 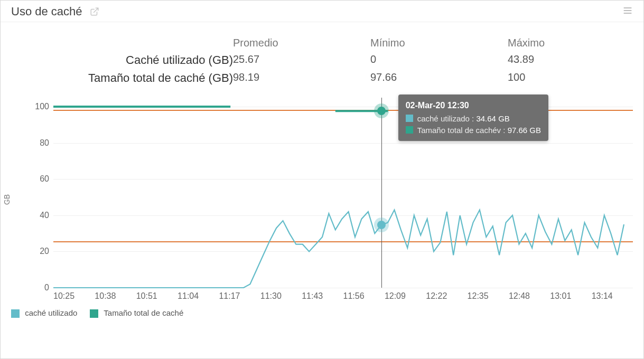 What do you see at coordinates (221, 109) in the screenshot?
I see `series-line` at bounding box center [221, 109].